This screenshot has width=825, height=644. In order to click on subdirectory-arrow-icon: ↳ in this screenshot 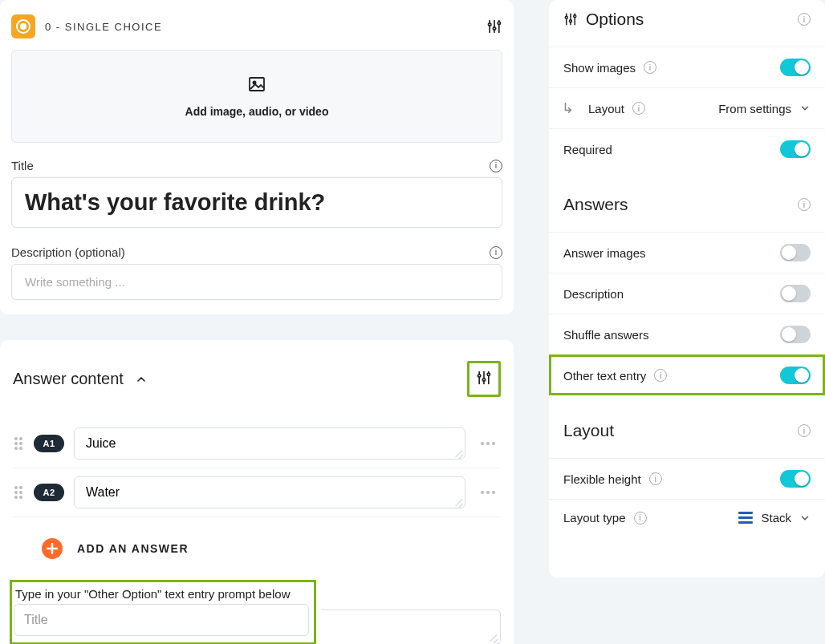, I will do `click(568, 108)`.